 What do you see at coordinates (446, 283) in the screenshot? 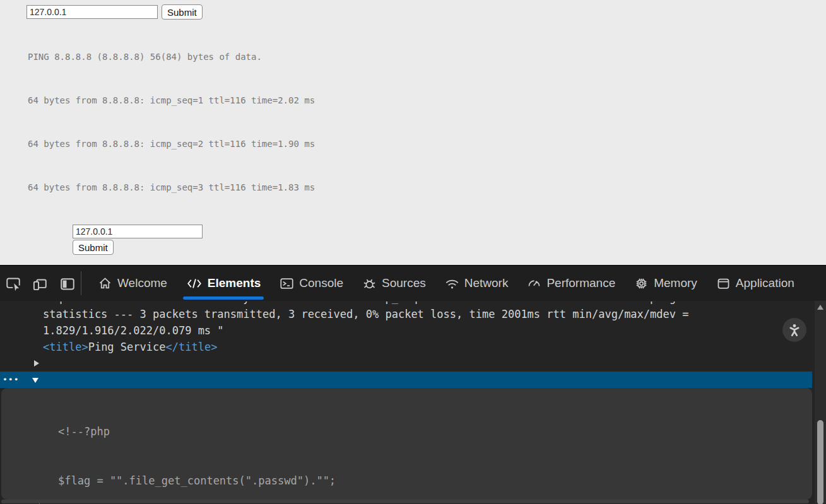
I see `devtools-tabs: Welcome Elements Console` at bounding box center [446, 283].